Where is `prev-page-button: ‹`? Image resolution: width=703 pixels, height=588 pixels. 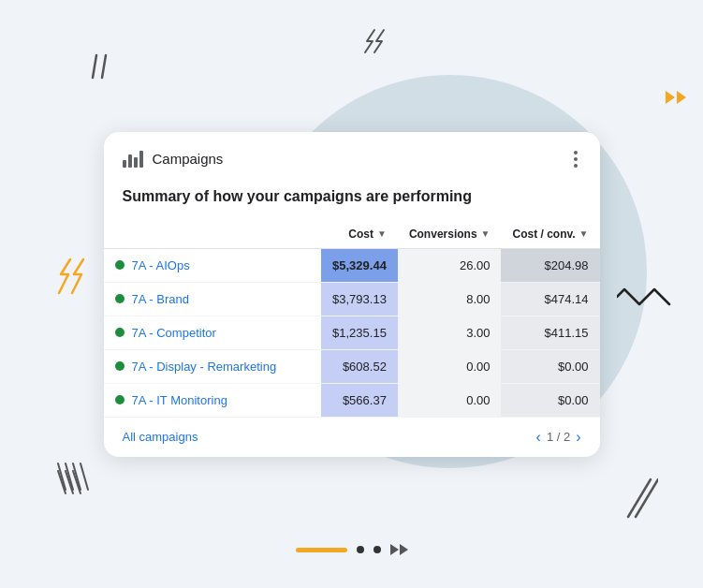
prev-page-button: ‹ is located at coordinates (539, 437).